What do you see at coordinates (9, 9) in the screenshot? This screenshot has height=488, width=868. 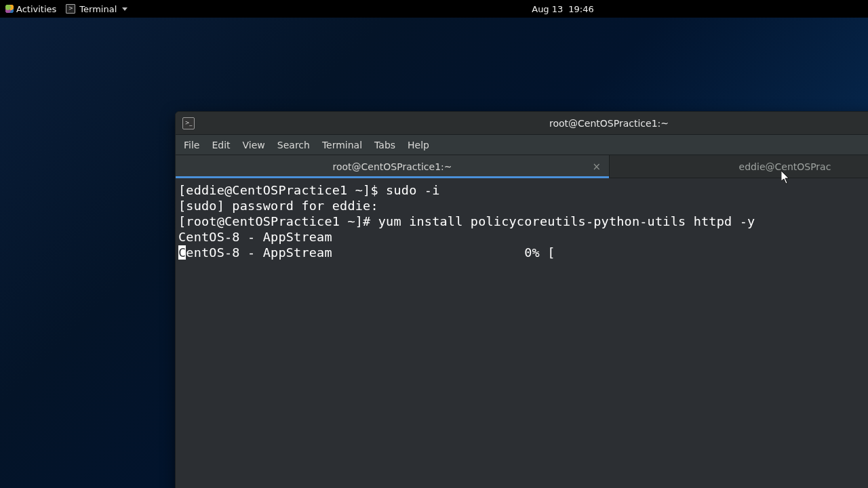 I see `centos-logo-icon` at bounding box center [9, 9].